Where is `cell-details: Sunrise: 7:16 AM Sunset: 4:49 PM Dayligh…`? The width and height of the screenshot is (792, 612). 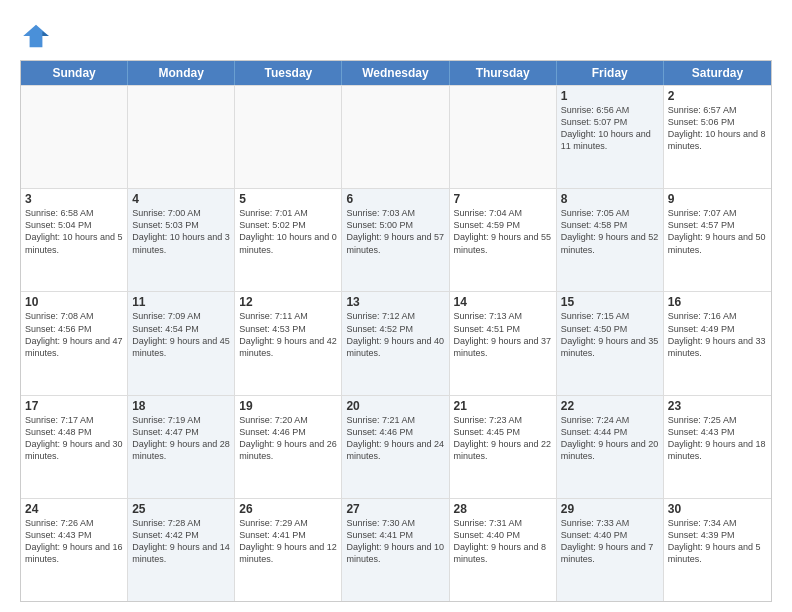 cell-details: Sunrise: 7:16 AM Sunset: 4:49 PM Dayligh… is located at coordinates (718, 334).